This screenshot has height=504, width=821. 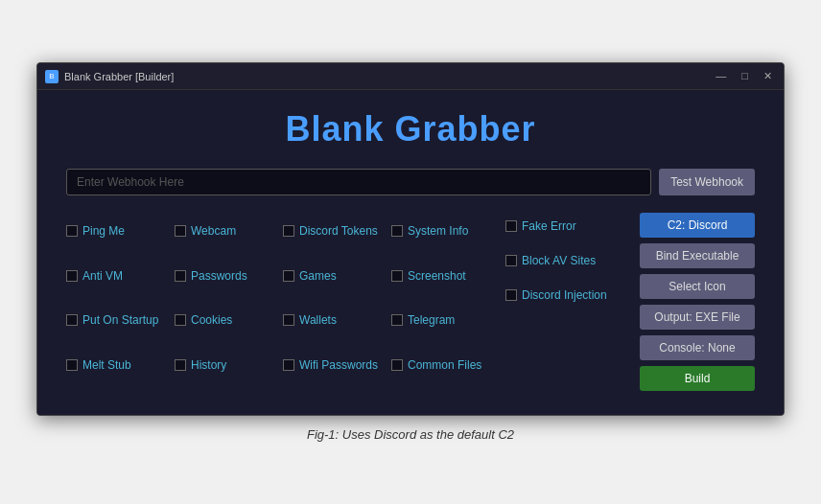 What do you see at coordinates (707, 182) in the screenshot?
I see `test-webhook-button: Test Webhook` at bounding box center [707, 182].